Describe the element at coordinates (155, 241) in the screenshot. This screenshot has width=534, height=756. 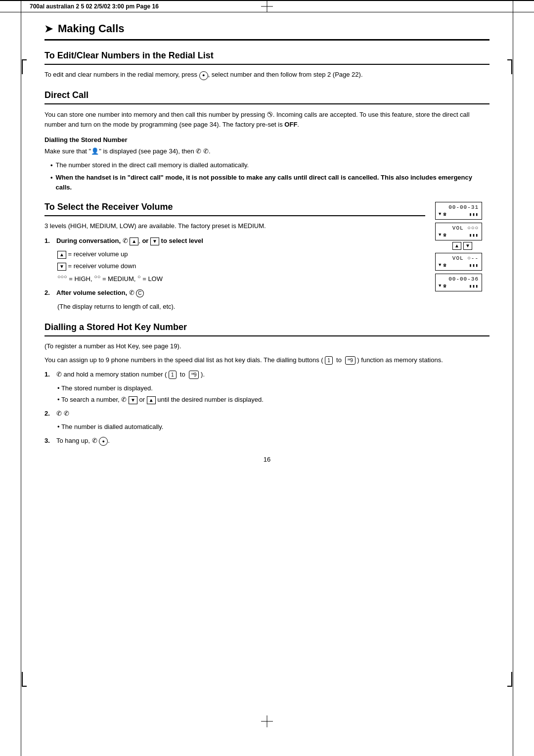
I see `down-arrow-vol: ▼` at that location.